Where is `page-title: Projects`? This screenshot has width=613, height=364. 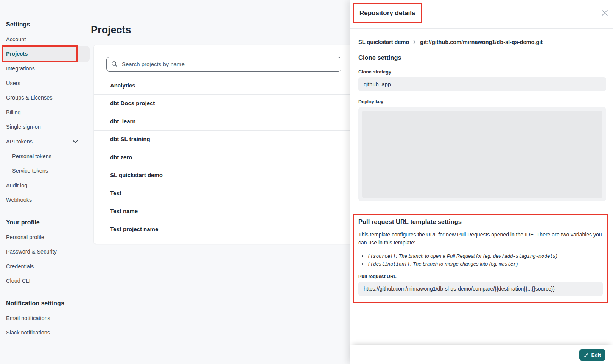 page-title: Projects is located at coordinates (111, 30).